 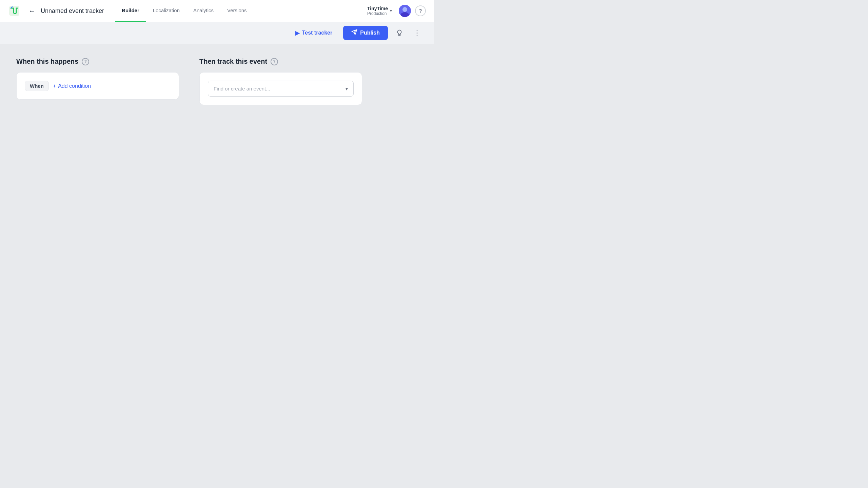 What do you see at coordinates (203, 11) in the screenshot?
I see `tab-analytics: Analytics` at bounding box center [203, 11].